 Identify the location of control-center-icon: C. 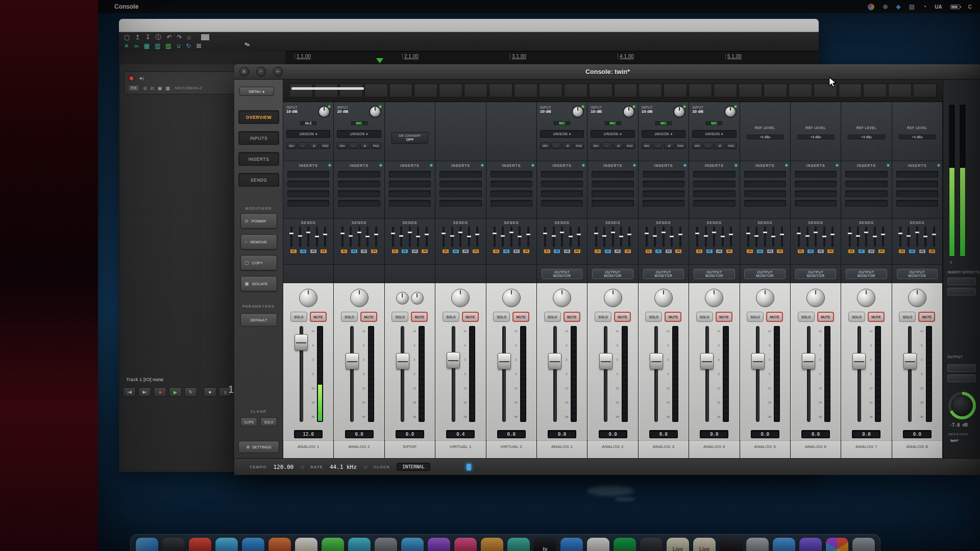
(970, 7).